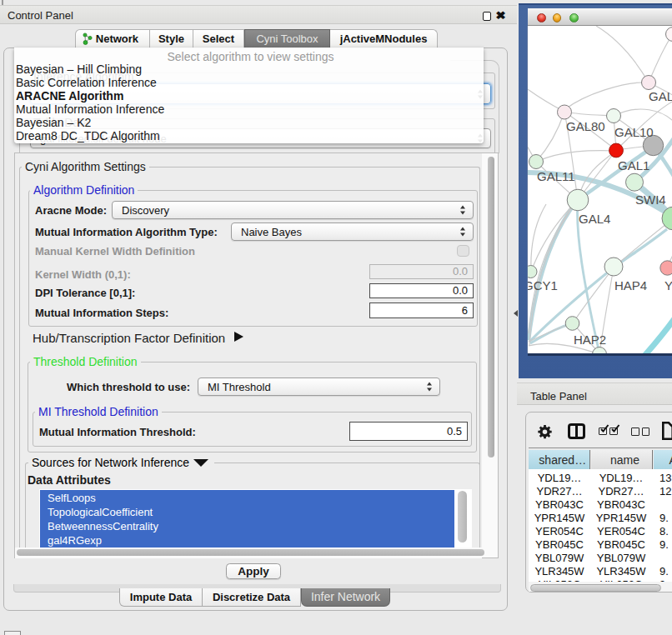  I want to click on svg-text: SWI4, so click(650, 200).